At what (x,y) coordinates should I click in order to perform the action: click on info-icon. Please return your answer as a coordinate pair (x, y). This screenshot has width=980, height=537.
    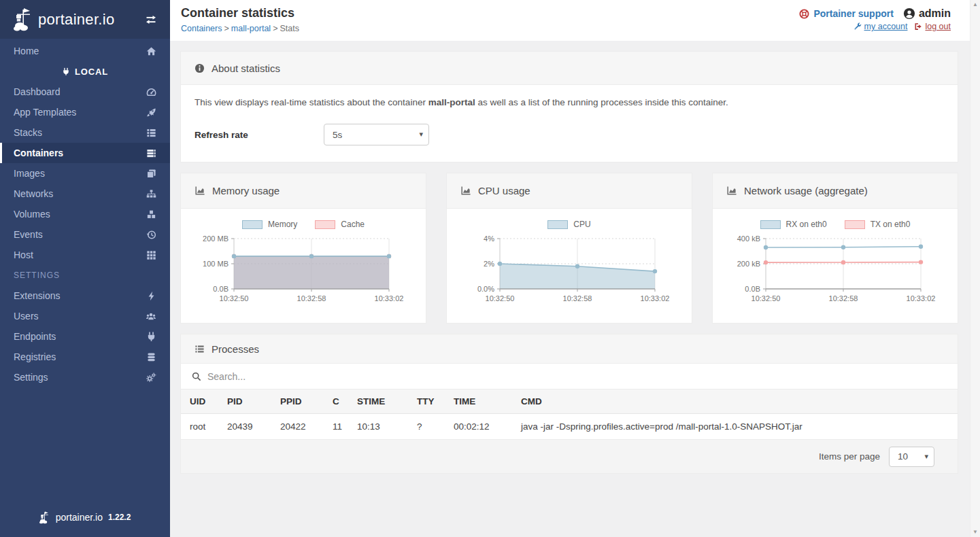
    Looking at the image, I should click on (200, 68).